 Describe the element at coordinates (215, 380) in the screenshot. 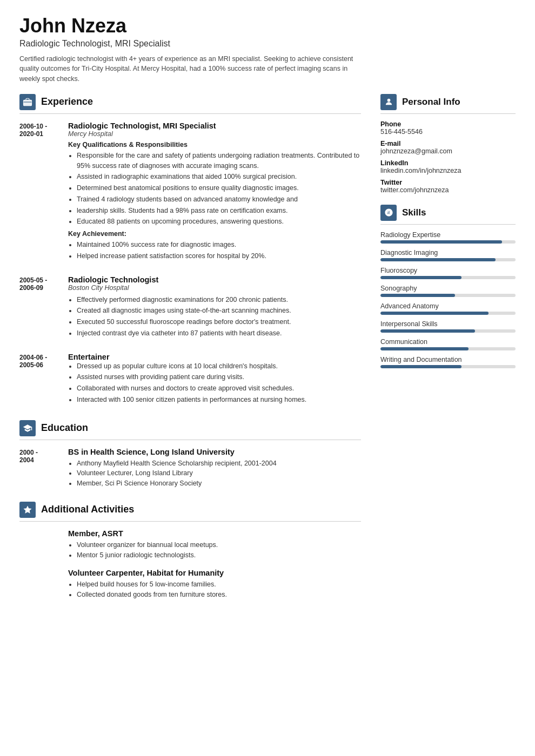

I see `exp-content-3: Entertainer Dressed up as popular cultur…` at that location.